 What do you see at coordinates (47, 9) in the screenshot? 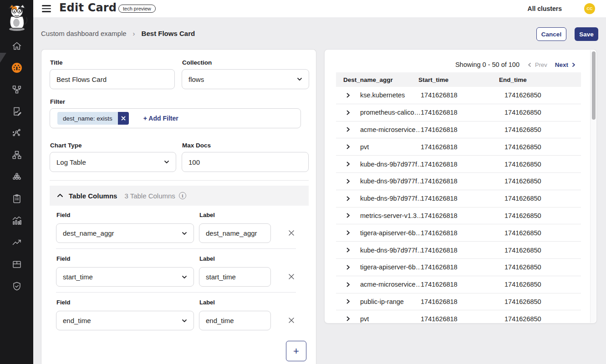
I see `hamburger-menu-icon` at bounding box center [47, 9].